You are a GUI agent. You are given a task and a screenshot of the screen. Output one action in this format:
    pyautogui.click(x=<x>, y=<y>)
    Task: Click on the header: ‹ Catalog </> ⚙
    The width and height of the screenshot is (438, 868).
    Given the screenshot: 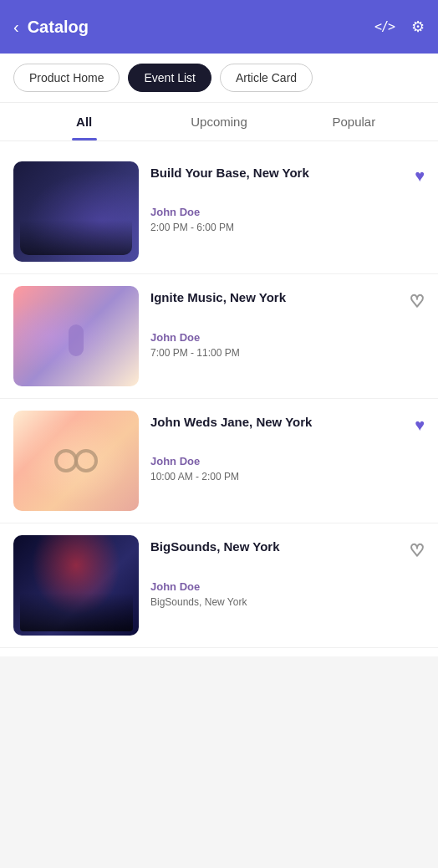 What is the action you would take?
    pyautogui.click(x=219, y=27)
    